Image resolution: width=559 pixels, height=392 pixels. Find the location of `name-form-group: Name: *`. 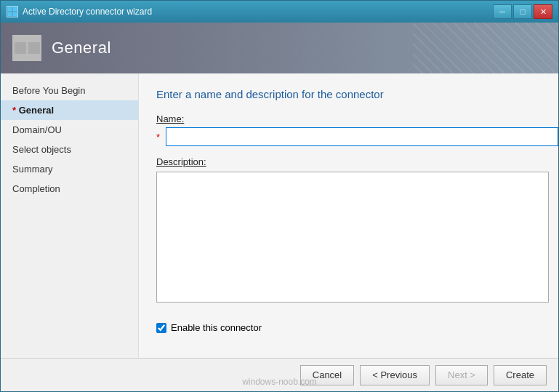

name-form-group: Name: * is located at coordinates (358, 129).